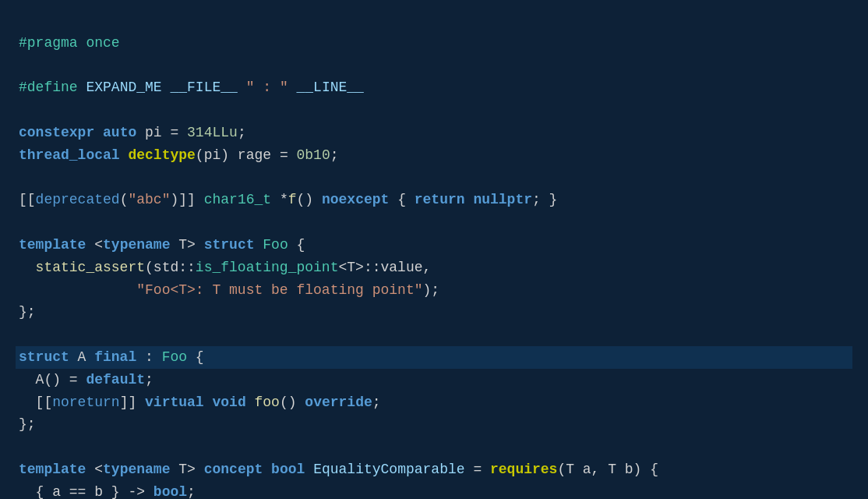  Describe the element at coordinates (187, 200) in the screenshot. I see `code-token: )]]` at that location.